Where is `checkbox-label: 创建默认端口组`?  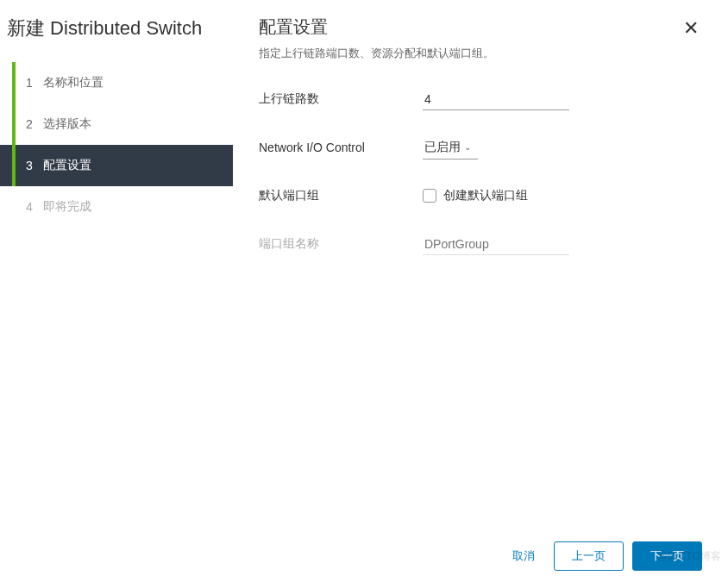
checkbox-label: 创建默认端口组 is located at coordinates (486, 196).